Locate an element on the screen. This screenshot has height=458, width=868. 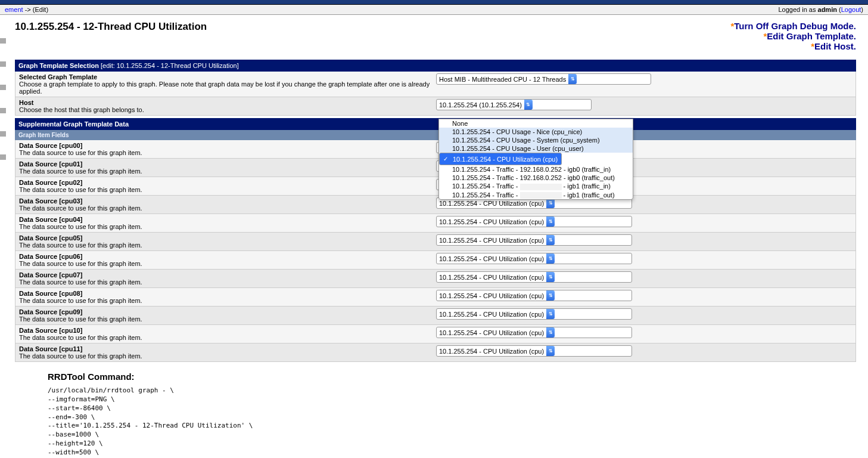
edit-host-link: Edit Host. is located at coordinates (835, 47).